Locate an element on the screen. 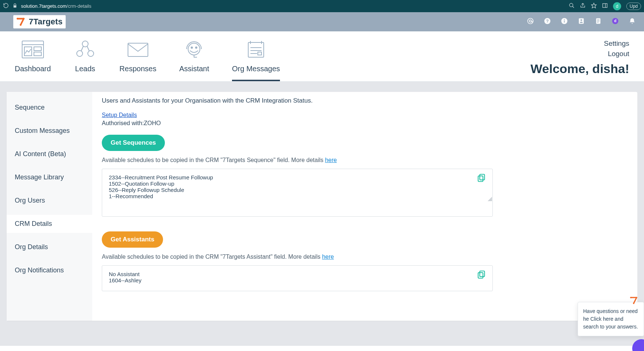 The height and width of the screenshot is (351, 644). intro-text: Users and Assistants for your Organisati… is located at coordinates (365, 101).